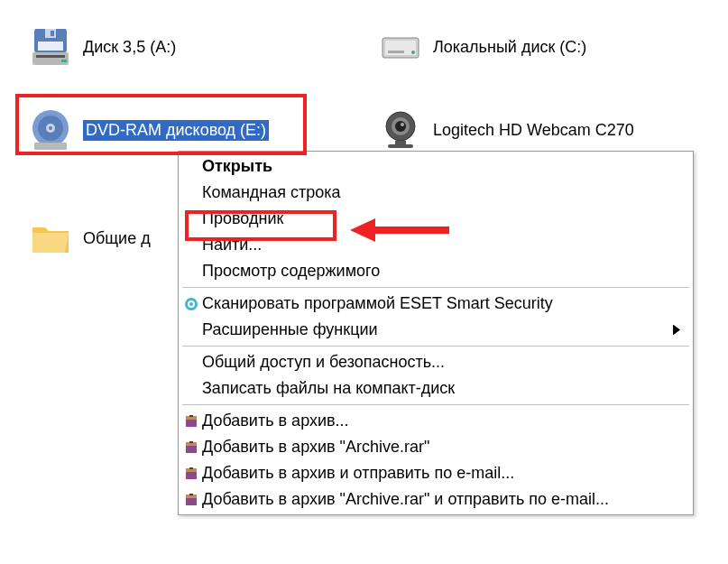 This screenshot has width=728, height=564. What do you see at coordinates (436, 421) in the screenshot?
I see `menu-add-to-archive: Добавить в архив...` at bounding box center [436, 421].